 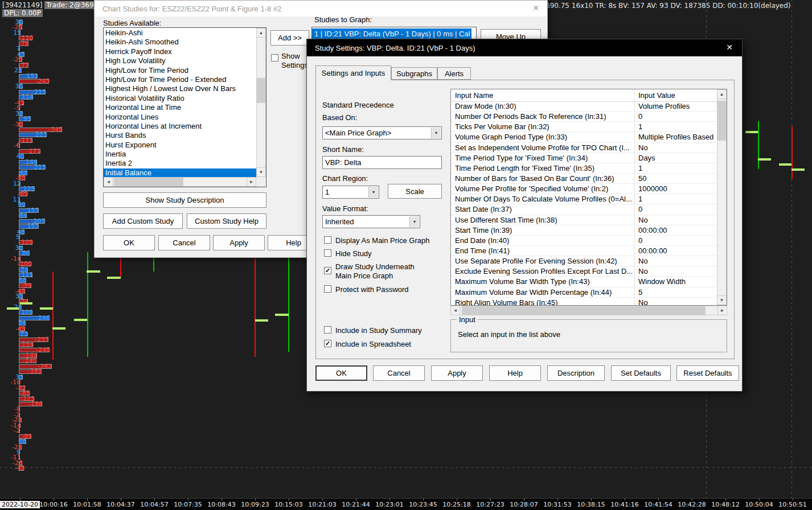 What do you see at coordinates (180, 61) in the screenshot?
I see `study-list-item: High Low Volatility` at bounding box center [180, 61].